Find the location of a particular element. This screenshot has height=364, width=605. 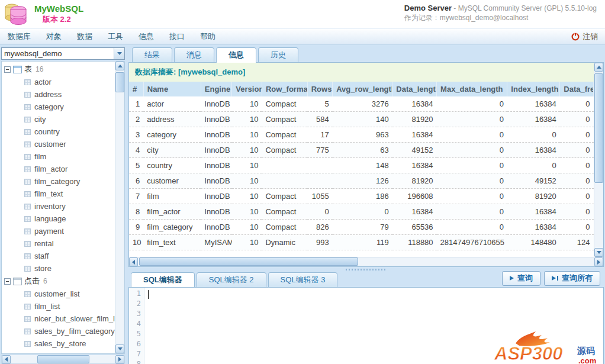

cell-name: city is located at coordinates (172, 150).